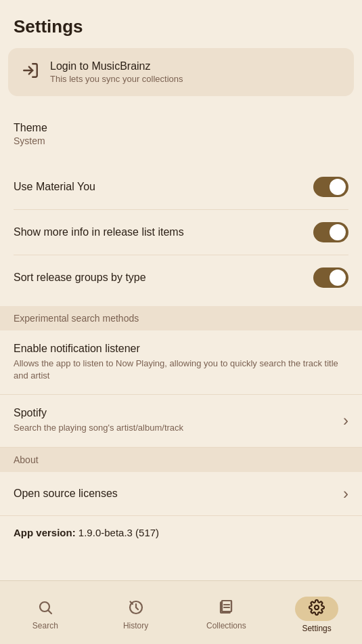  Describe the element at coordinates (346, 421) in the screenshot. I see `spotify-chevron-icon: ›` at that location.